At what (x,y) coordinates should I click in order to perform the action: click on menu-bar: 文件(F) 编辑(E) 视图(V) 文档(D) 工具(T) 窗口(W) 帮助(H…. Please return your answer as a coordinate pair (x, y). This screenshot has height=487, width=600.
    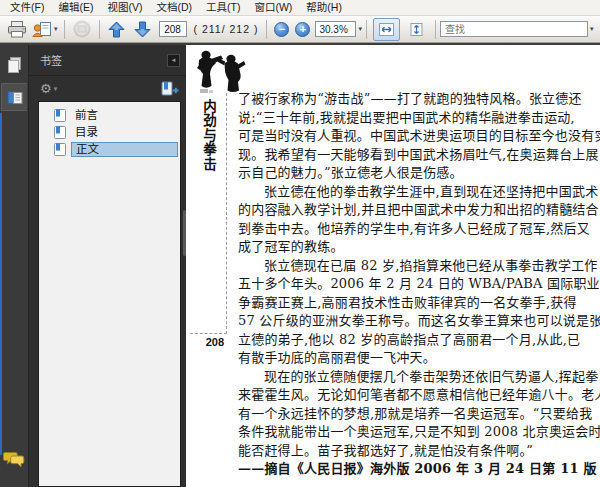
    Looking at the image, I should click on (300, 8).